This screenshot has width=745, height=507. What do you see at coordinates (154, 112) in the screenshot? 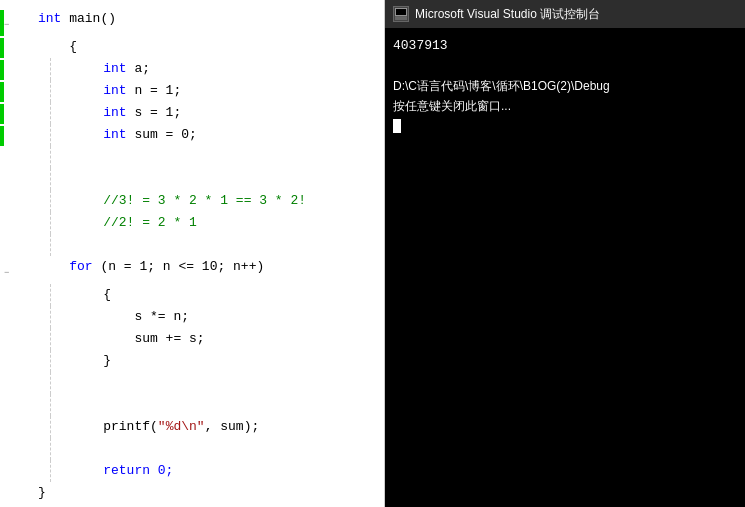
I see `code-segment: s = 1;` at bounding box center [154, 112].